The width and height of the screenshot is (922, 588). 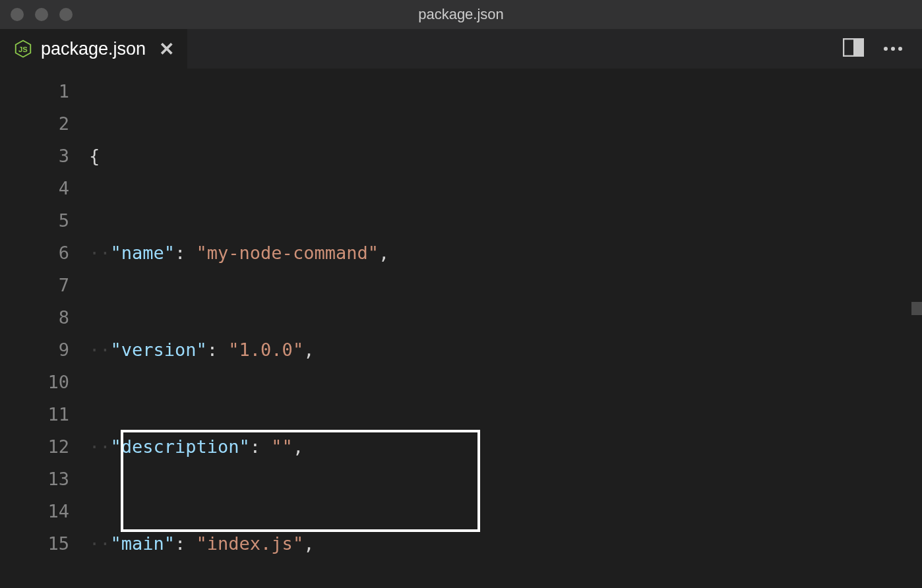 What do you see at coordinates (34, 512) in the screenshot?
I see `line-number: 14` at bounding box center [34, 512].